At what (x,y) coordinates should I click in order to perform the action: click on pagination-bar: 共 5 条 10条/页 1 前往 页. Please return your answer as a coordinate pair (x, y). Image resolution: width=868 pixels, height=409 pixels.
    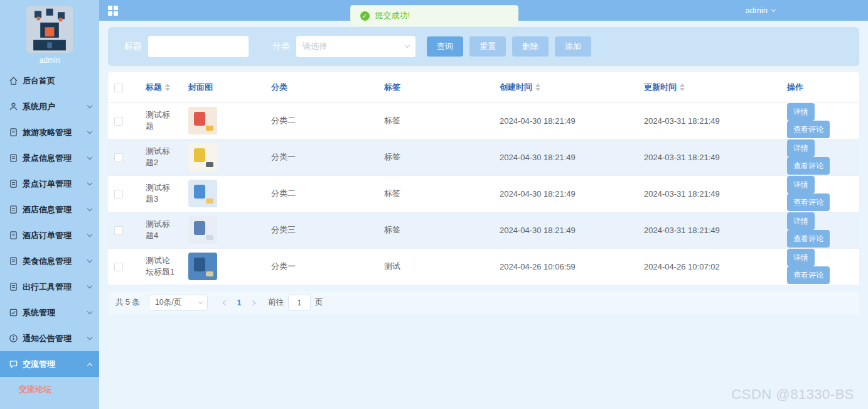
    Looking at the image, I should click on (483, 303).